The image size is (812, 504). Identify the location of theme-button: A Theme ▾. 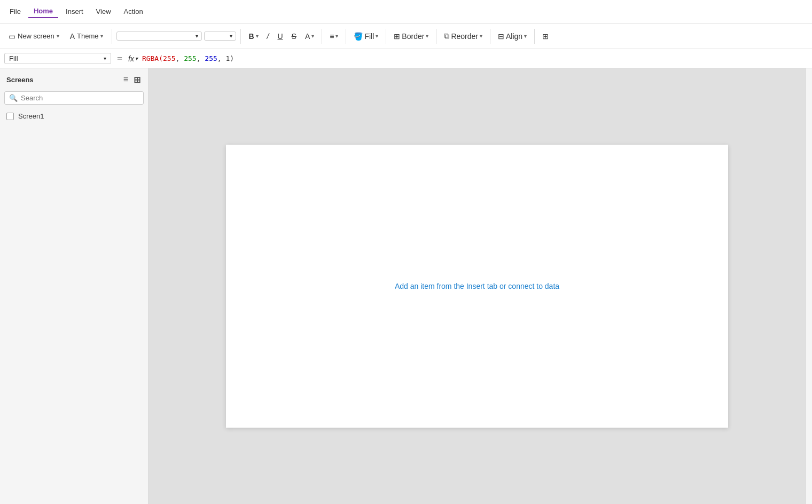
(87, 36).